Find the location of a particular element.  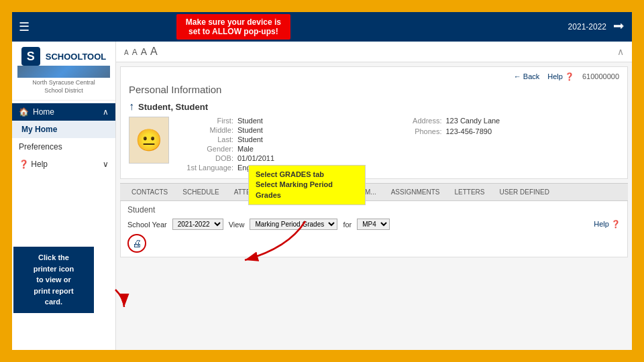

address-row: Address: 123 Candy Lane is located at coordinates (513, 121).